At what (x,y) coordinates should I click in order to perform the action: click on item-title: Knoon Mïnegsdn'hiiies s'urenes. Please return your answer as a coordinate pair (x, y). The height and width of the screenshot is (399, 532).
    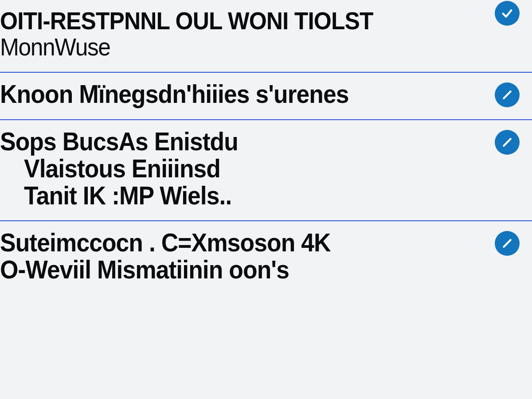
    Looking at the image, I should click on (239, 94).